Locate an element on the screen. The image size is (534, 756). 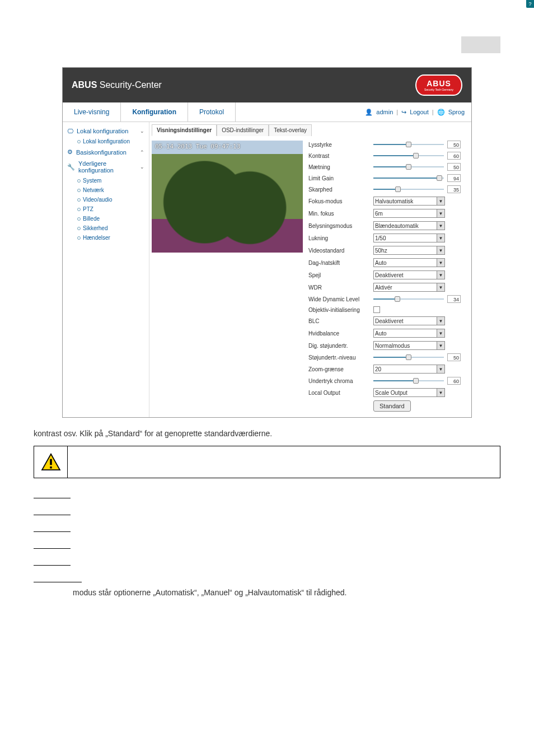
sidebar-item-video-audio: Video/audio is located at coordinates (106, 199).